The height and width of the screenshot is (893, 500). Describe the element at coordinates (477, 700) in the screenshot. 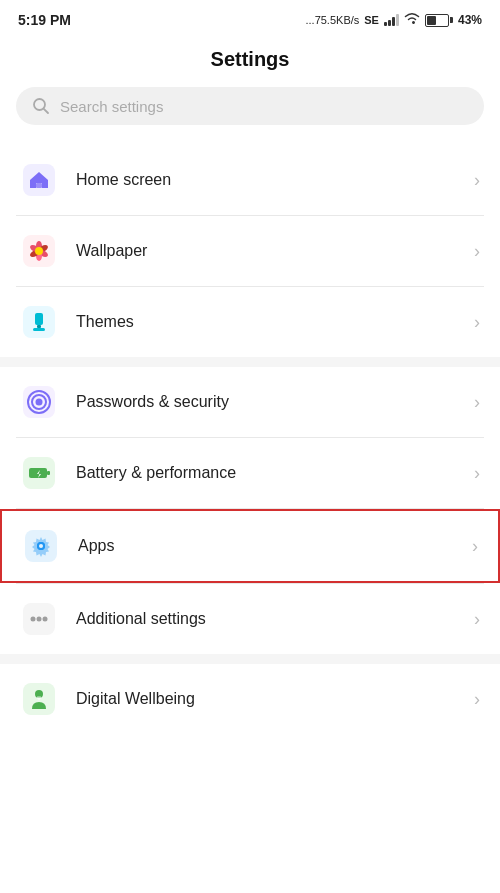

I see `wellbeing-chevron: ›` at that location.